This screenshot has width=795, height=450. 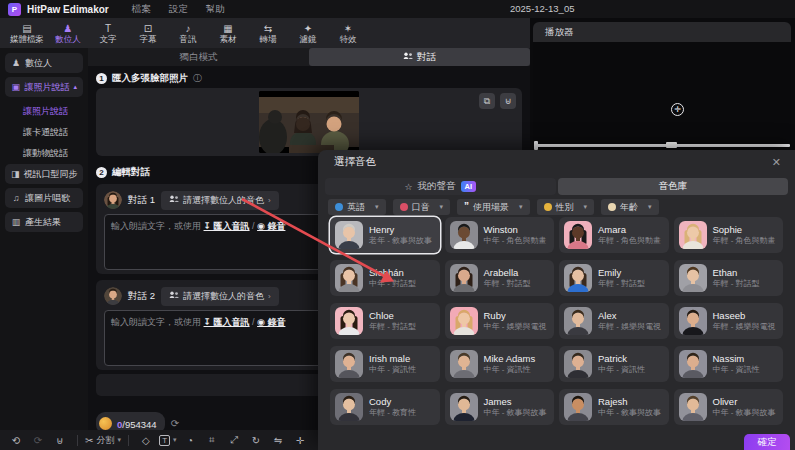 What do you see at coordinates (440, 186) in the screenshot?
I see `tab-my-voices: ☆我的聲音AI` at bounding box center [440, 186].